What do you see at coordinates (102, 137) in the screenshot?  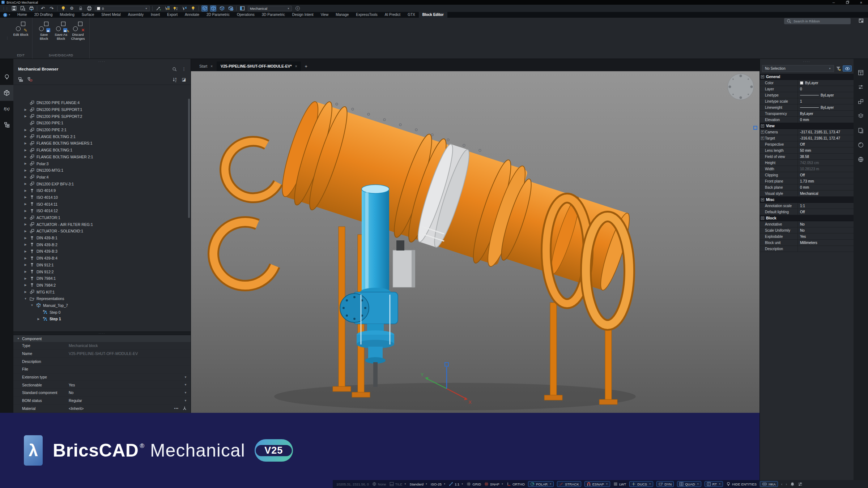 I see `tree-item: ▶FLANGE BOLTING 2:1` at bounding box center [102, 137].